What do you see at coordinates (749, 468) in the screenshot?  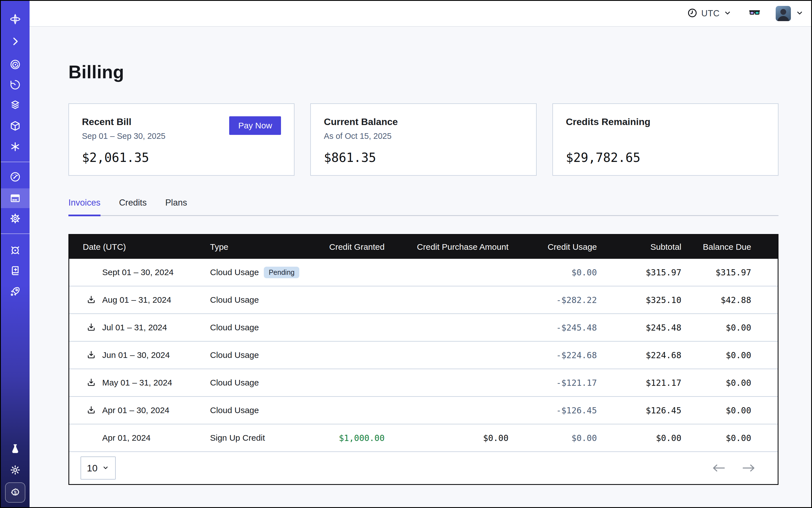 I see `next-page-button` at bounding box center [749, 468].